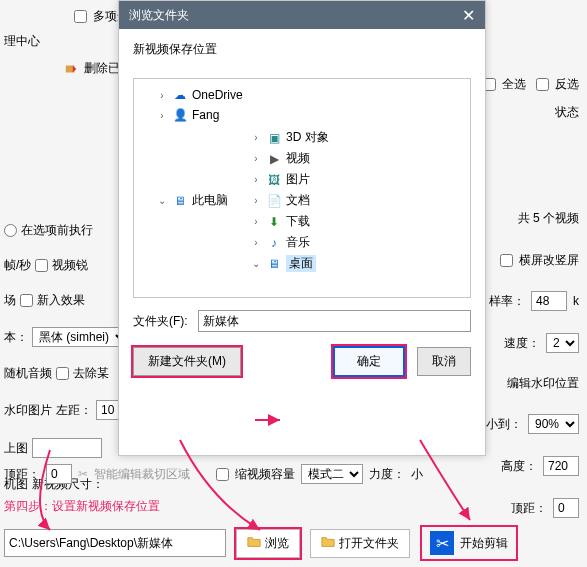 The width and height of the screenshot is (587, 567). I want to click on tree-fang: Fang, so click(206, 115).